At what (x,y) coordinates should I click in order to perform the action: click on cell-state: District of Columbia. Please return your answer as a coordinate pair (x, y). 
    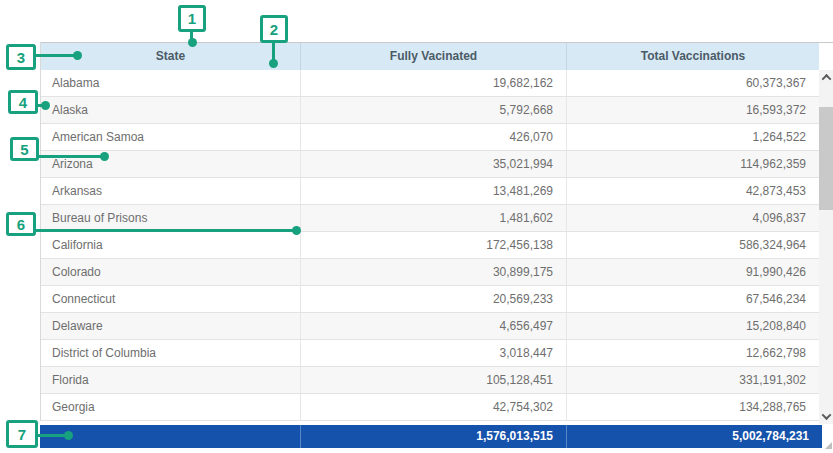
    Looking at the image, I should click on (170, 353).